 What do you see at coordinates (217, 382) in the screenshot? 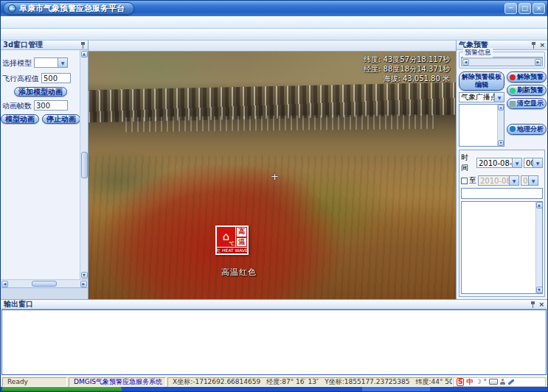
I see `status-x-coord: X坐标:-1712692.66814659` at bounding box center [217, 382].